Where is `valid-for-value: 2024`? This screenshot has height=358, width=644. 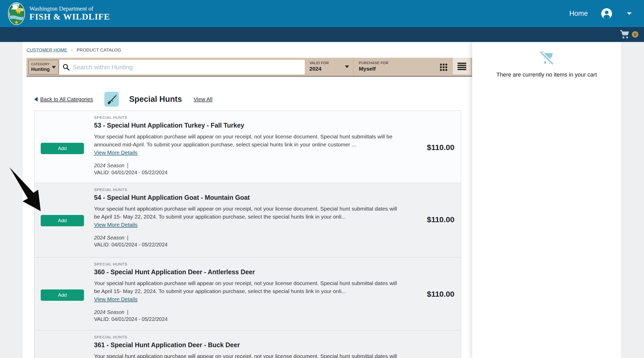
valid-for-value: 2024 is located at coordinates (319, 69).